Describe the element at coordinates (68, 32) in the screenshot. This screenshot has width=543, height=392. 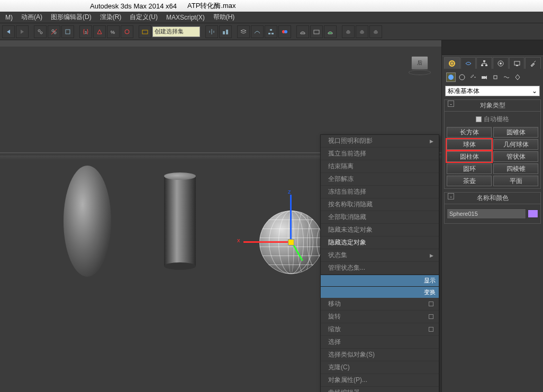
I see `bind-button` at that location.